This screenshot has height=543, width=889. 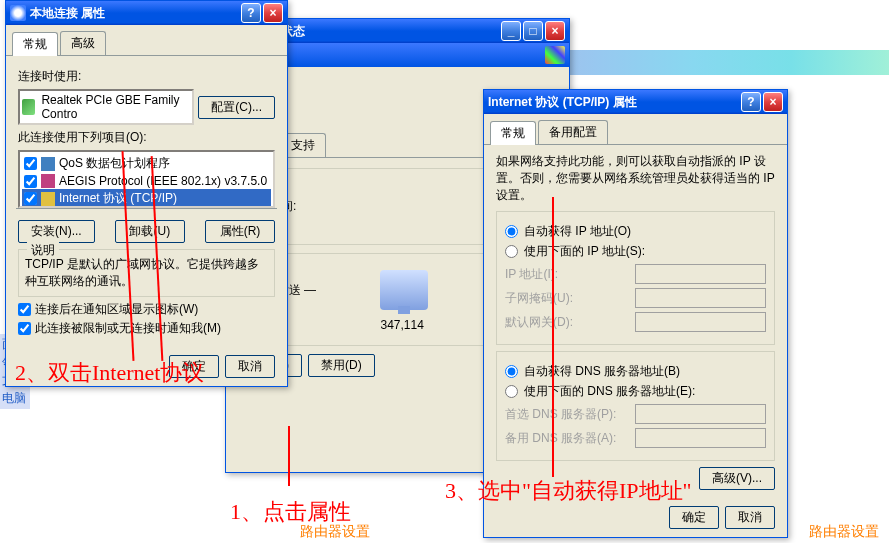 What do you see at coordinates (240, 232) in the screenshot?
I see `item-properties-button: 属性(R)` at bounding box center [240, 232].